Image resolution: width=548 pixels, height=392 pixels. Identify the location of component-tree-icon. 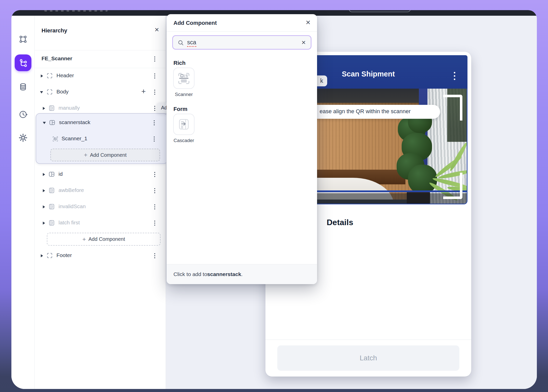
(23, 63).